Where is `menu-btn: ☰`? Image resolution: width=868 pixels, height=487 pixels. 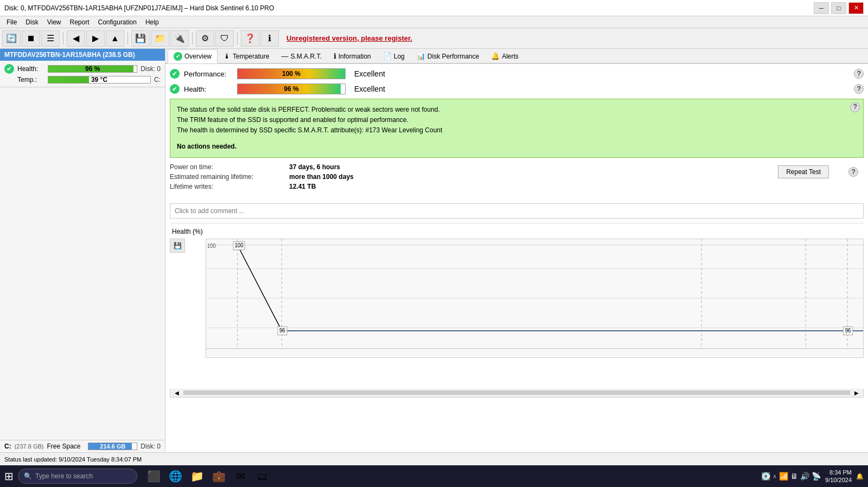 menu-btn: ☰ is located at coordinates (50, 39).